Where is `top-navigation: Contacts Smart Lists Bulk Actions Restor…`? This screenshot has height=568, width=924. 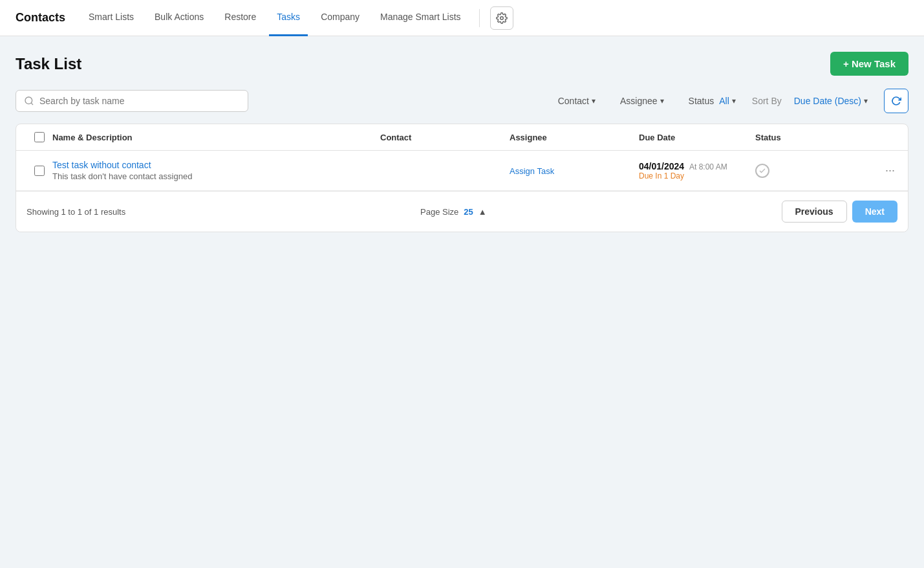 top-navigation: Contacts Smart Lists Bulk Actions Restor… is located at coordinates (462, 18).